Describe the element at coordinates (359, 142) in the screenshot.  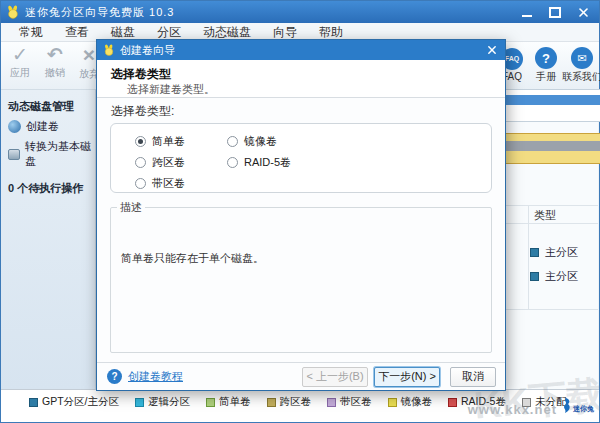
I see `radio-mirrored-volume: 镜像卷` at that location.